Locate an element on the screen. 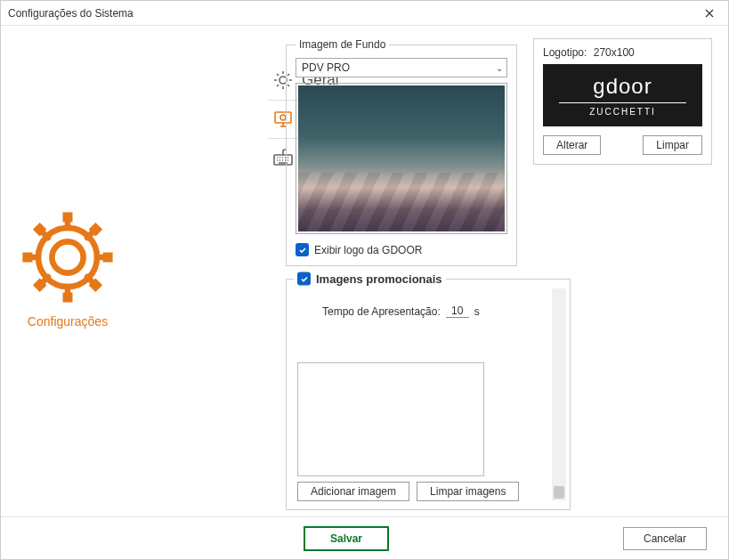 This screenshot has width=729, height=560. logo-brand-main: gdoor is located at coordinates (622, 86).